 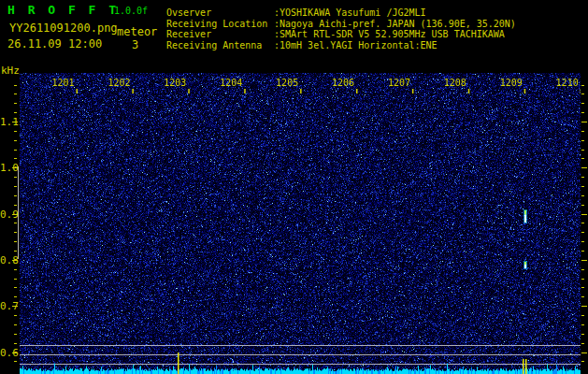 What do you see at coordinates (341, 13) in the screenshot?
I see `info-row: Ovserver:YOSHIKAWA Yasufumi /JG2MLI` at bounding box center [341, 13].